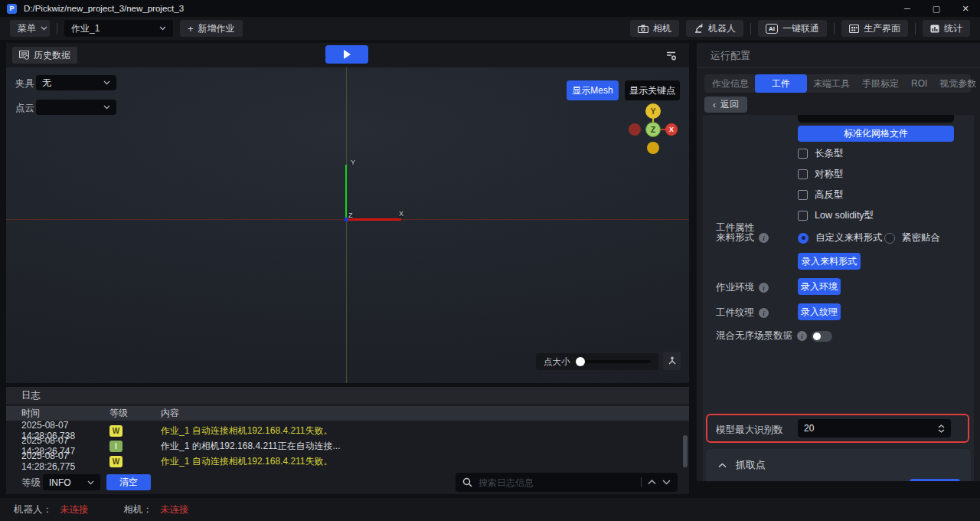  What do you see at coordinates (614, 362) in the screenshot?
I see `point-size-slider` at bounding box center [614, 362].